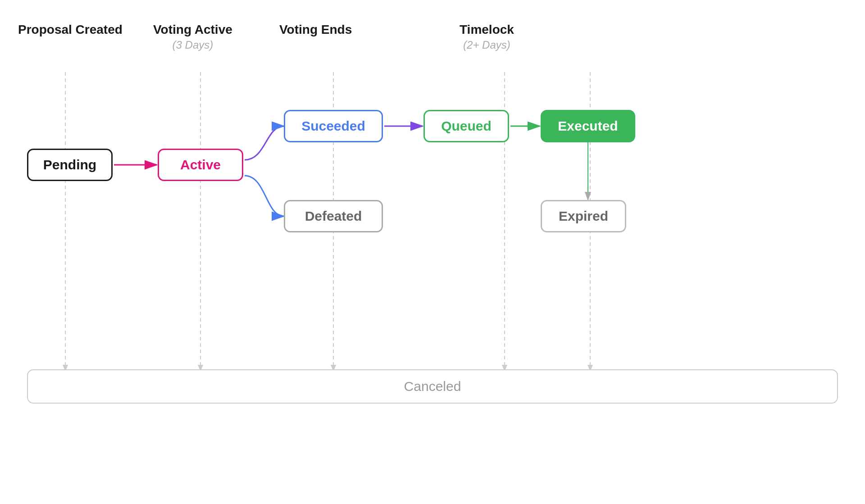 Image resolution: width=865 pixels, height=504 pixels. What do you see at coordinates (315, 18) in the screenshot?
I see `col-voting-ends: Voting Ends` at bounding box center [315, 18].